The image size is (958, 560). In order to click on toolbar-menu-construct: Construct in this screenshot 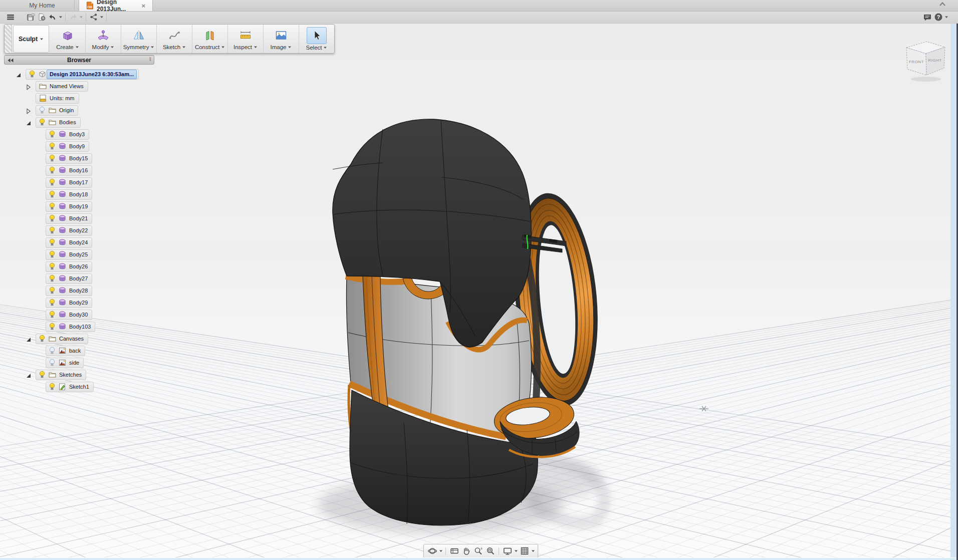, I will do `click(210, 39)`.